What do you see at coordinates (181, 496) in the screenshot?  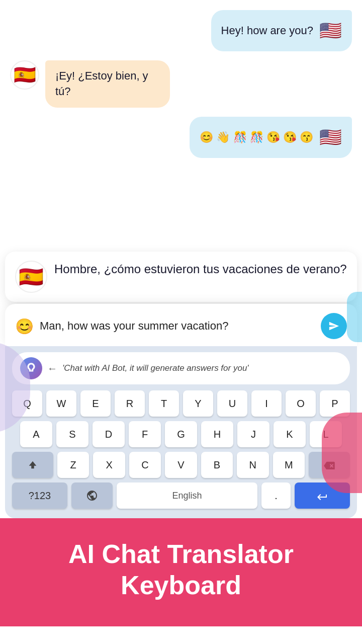 I see `keyboard-row-4: ?123 English .` at bounding box center [181, 496].